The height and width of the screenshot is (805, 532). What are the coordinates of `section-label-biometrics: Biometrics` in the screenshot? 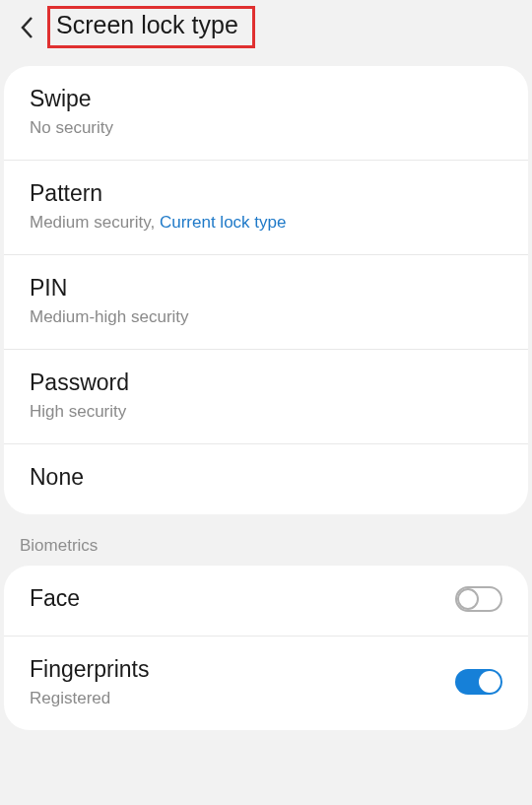 It's located at (266, 540).